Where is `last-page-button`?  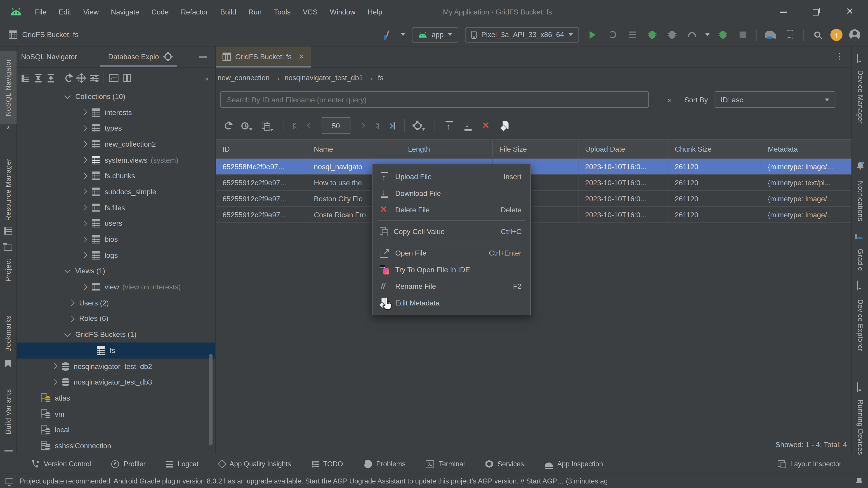
last-page-button is located at coordinates (376, 126).